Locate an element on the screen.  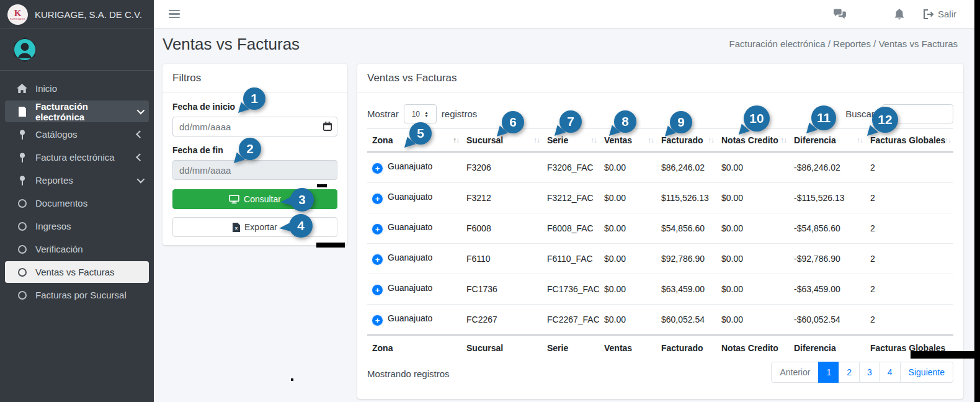
report-title: Ventas vs Facturas is located at coordinates (660, 78).